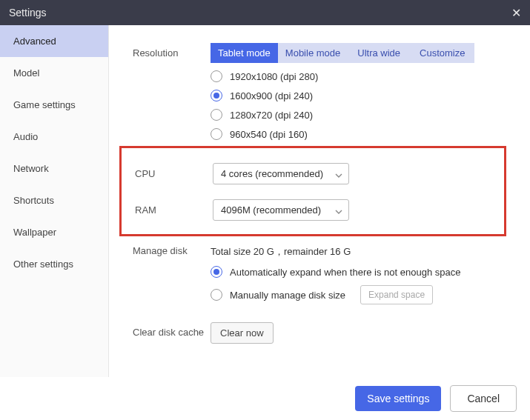 Image resolution: width=530 pixels, height=420 pixels. I want to click on sidebar-item-game-settings: Game settings, so click(54, 105).